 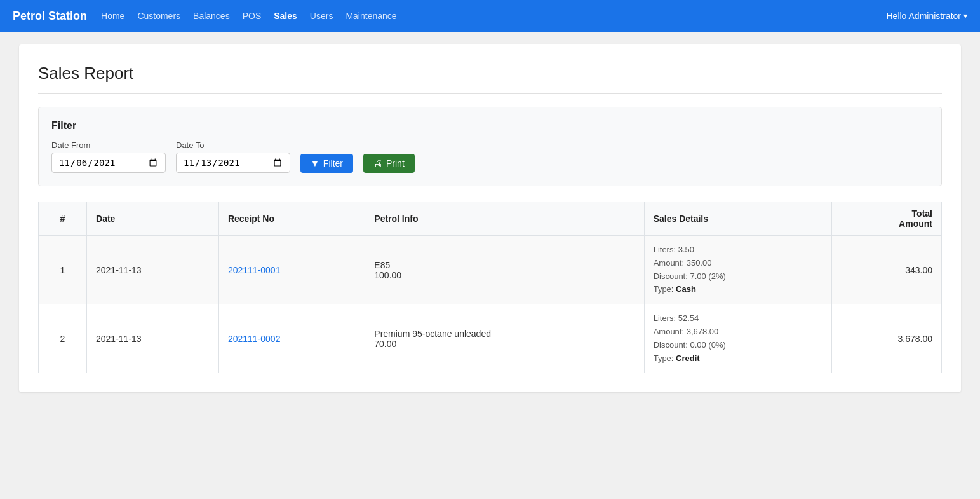 What do you see at coordinates (286, 16) in the screenshot?
I see `nav-item-sales: Sales` at bounding box center [286, 16].